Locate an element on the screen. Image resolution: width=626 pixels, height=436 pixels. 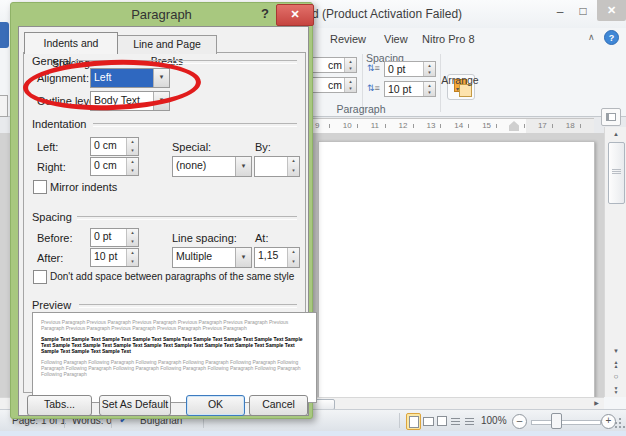
special-dropdown: (none) ▾ is located at coordinates (212, 166).